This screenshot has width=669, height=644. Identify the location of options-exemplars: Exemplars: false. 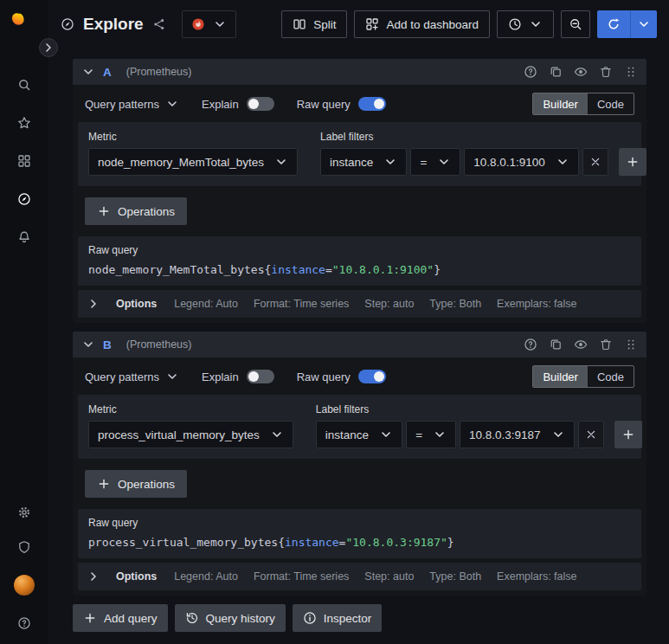
(537, 576).